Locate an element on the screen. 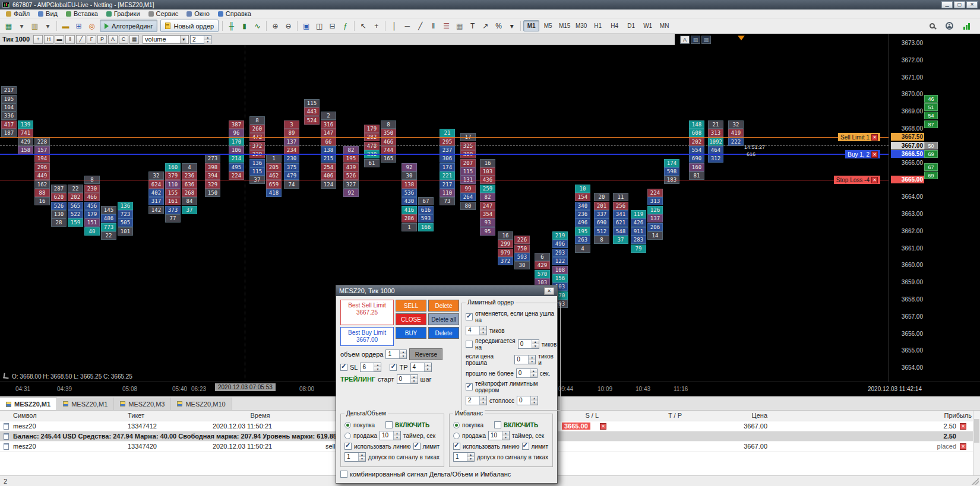  timeframe-M30: M30 is located at coordinates (581, 26).